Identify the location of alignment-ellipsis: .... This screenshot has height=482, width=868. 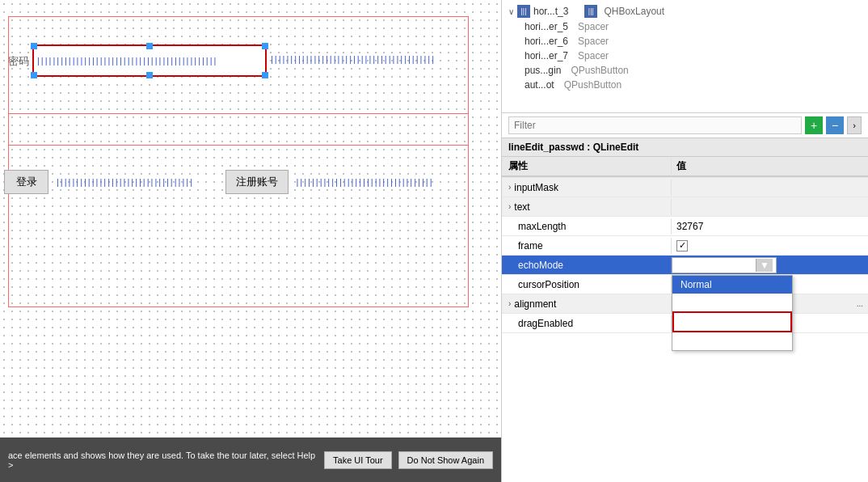
(860, 304).